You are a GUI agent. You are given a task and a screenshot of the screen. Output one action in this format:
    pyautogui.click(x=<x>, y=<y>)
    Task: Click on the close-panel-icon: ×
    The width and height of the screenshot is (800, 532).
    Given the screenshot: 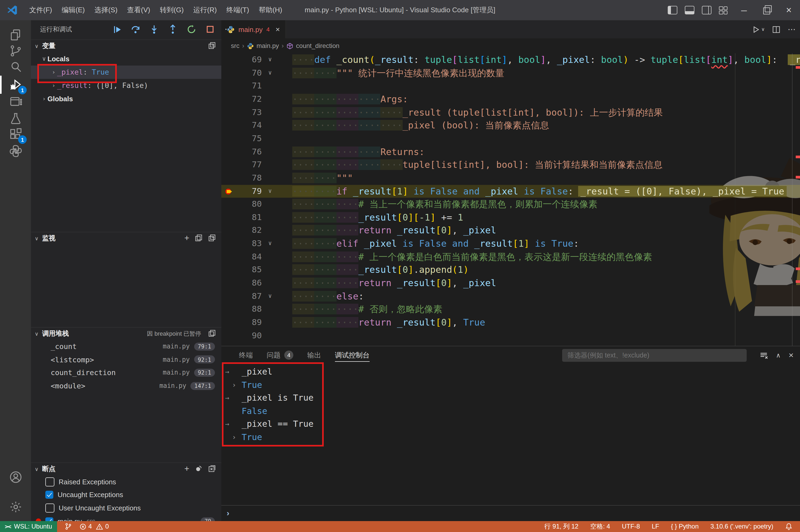 What is the action you would take?
    pyautogui.click(x=791, y=356)
    